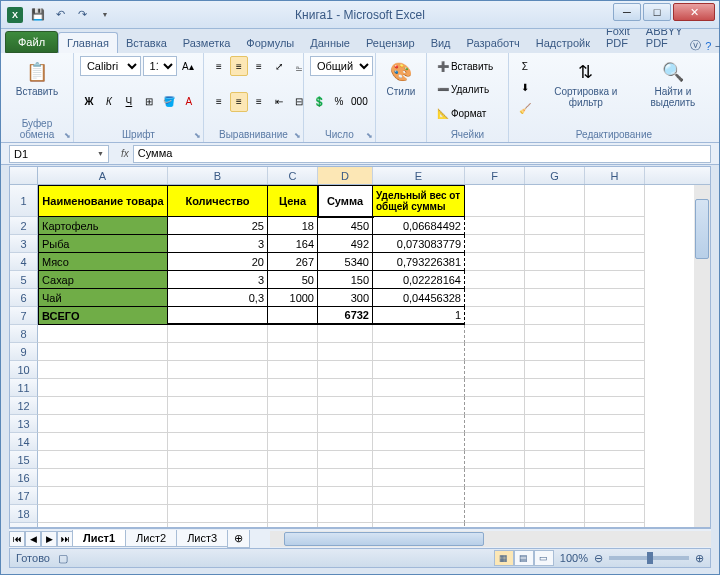 The image size is (720, 575). Describe the element at coordinates (293, 298) in the screenshot. I see `cell-price: 1000` at that location.